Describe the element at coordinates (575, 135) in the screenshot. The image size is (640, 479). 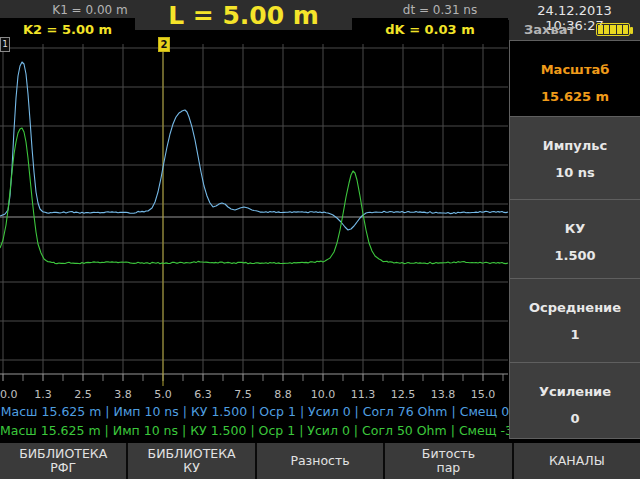
I see `panel-label: Импульс` at that location.